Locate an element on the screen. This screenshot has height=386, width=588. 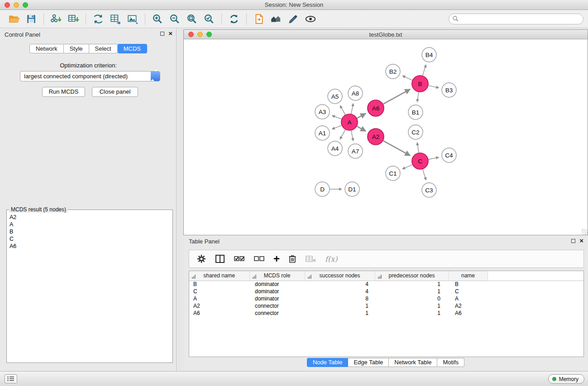
table-cell: C is located at coordinates (219, 291).